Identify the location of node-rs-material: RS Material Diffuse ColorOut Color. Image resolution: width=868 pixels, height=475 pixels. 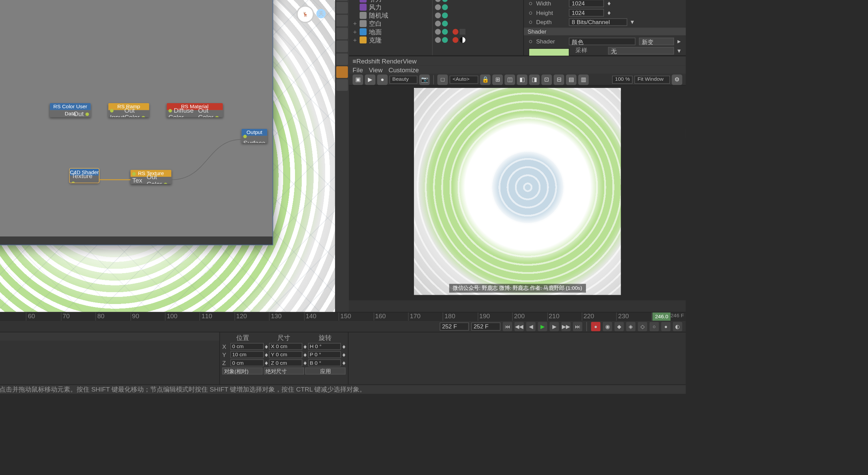
(195, 110).